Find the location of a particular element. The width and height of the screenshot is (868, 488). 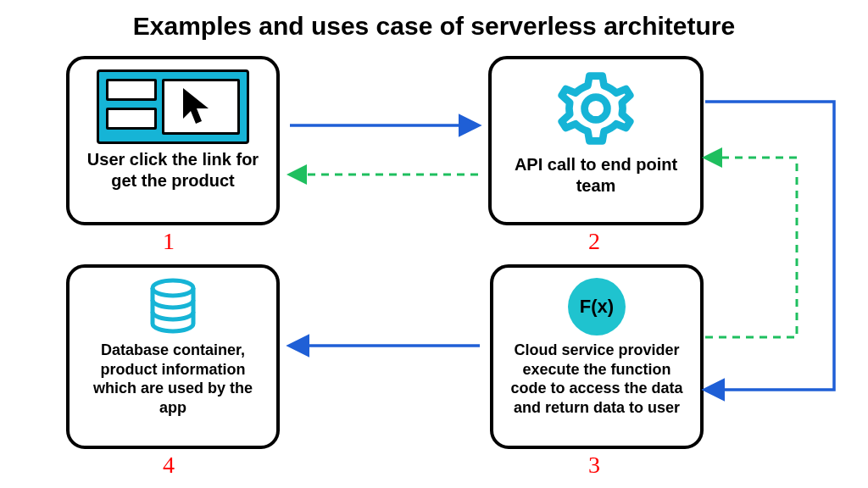

box-cloud-function: F(x) Cloud service provider execute the … is located at coordinates (597, 357).